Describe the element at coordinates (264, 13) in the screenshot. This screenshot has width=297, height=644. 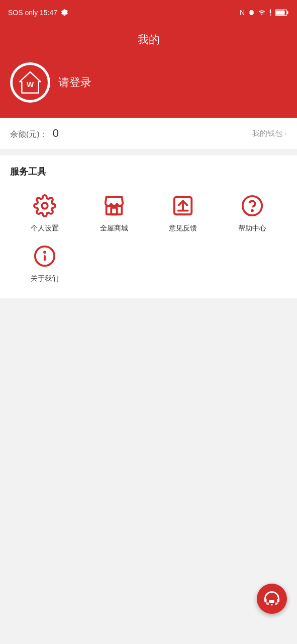
I see `status-right: N` at that location.